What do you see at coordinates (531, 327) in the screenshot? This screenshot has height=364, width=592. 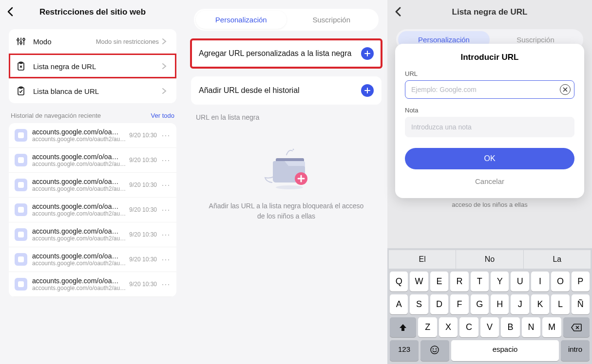 I see `key-n: N` at bounding box center [531, 327].